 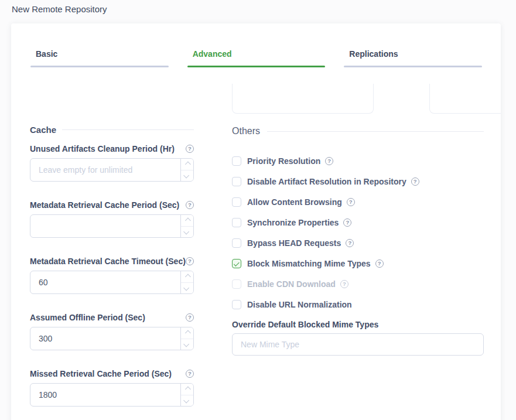 What do you see at coordinates (358, 223) in the screenshot?
I see `checkbox-synchronize-properties: Synchronize Properties` at bounding box center [358, 223].